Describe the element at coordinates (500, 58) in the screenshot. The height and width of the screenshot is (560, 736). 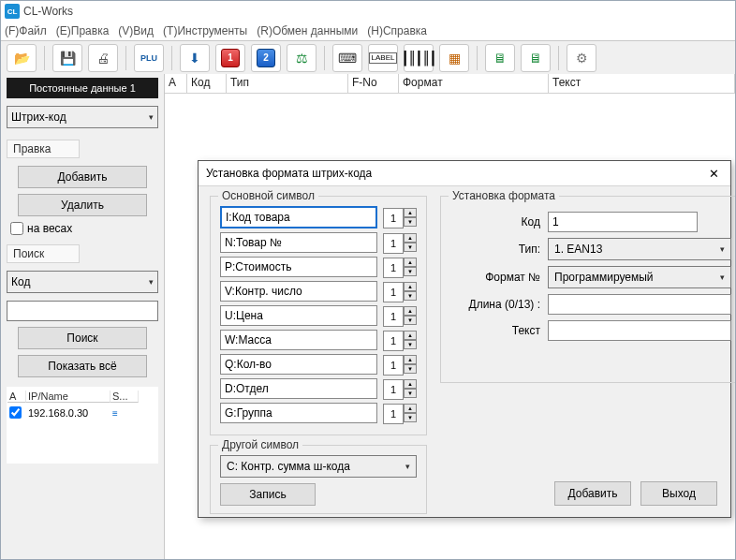
I see `toolbar-send-button: 🖥` at that location.